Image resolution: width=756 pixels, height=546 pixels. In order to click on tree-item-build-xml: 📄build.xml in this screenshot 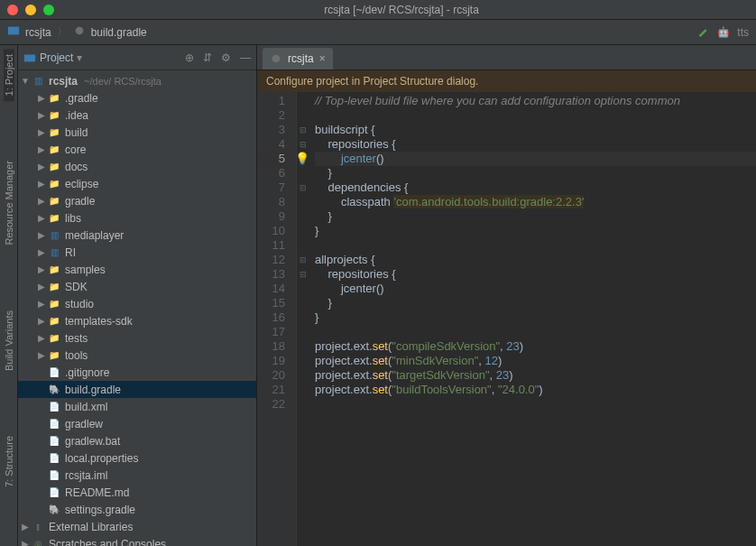, I will do `click(137, 406)`.